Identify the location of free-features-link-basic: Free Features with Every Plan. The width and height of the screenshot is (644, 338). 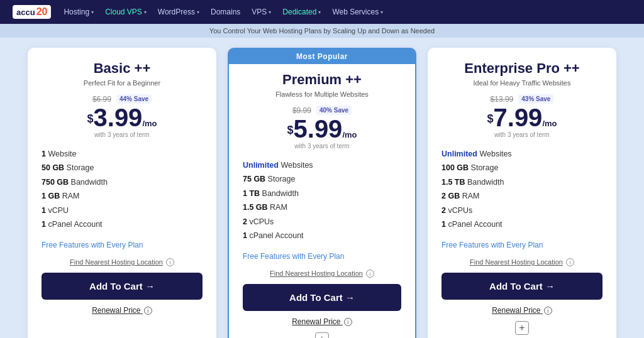
(122, 245).